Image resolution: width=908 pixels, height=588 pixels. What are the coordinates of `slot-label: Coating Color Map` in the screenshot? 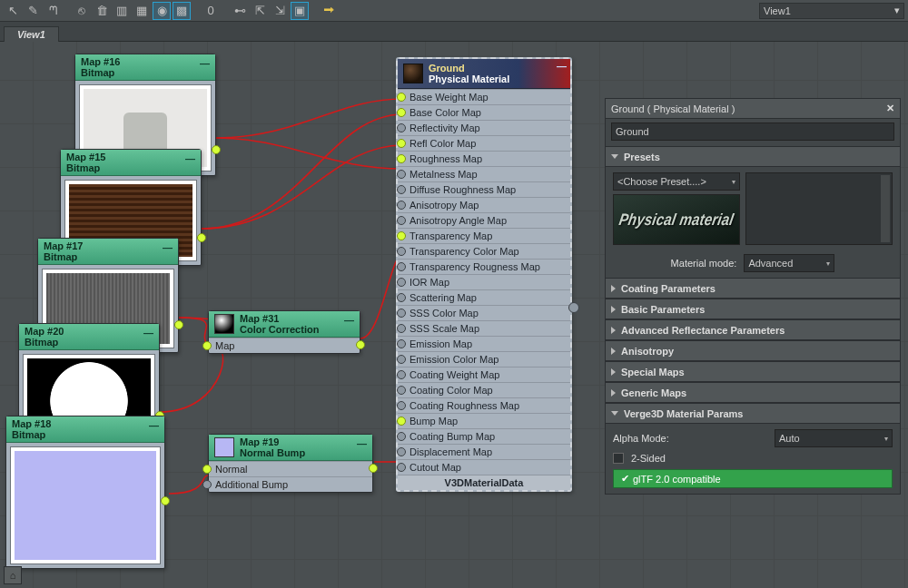 It's located at (451, 390).